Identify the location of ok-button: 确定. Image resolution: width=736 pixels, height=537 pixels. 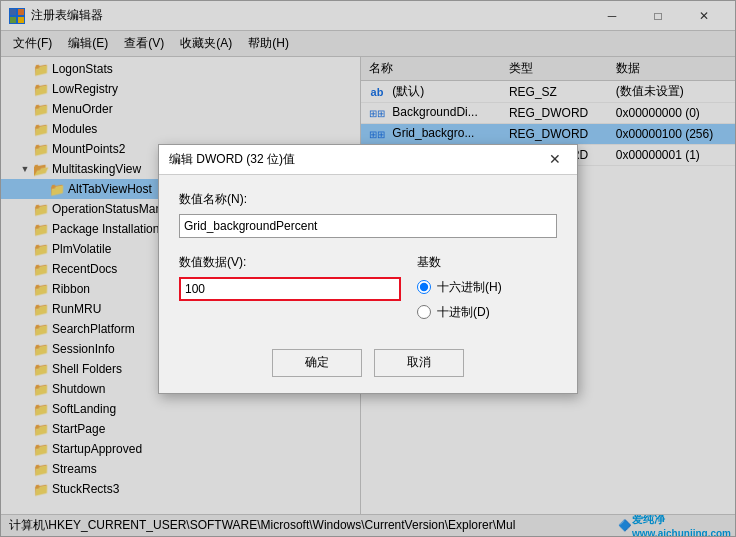
(317, 363).